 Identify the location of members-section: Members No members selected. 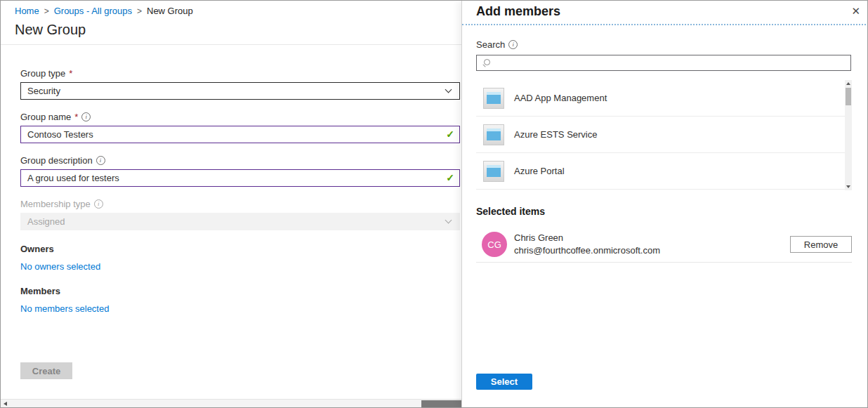
(240, 301).